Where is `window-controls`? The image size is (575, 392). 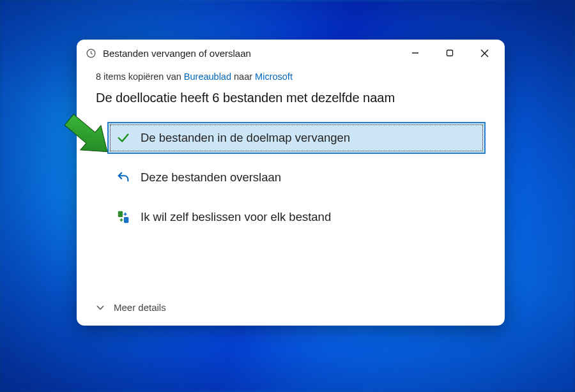 window-controls is located at coordinates (450, 53).